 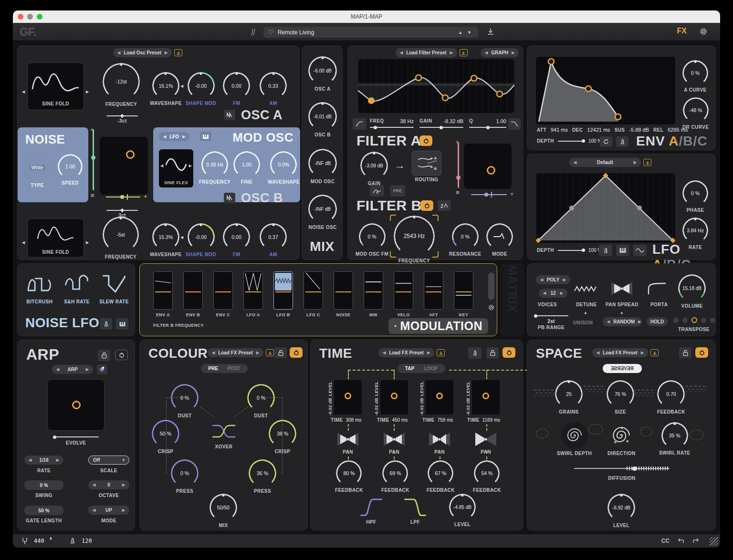 I want to click on filter-pad-vslider, so click(x=458, y=165).